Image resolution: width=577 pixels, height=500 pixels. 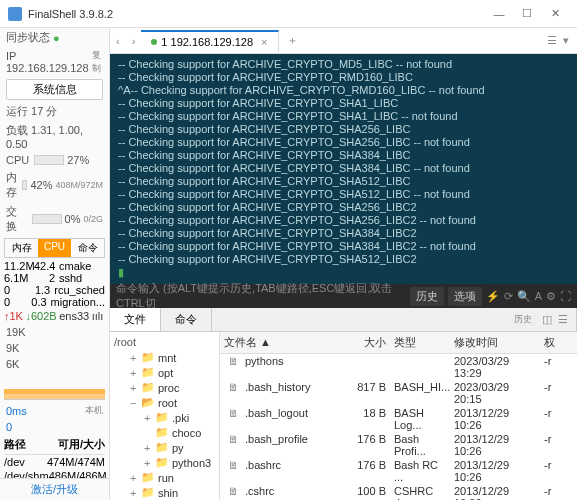 I want to click on menu-icon: ▾, so click(x=566, y=40).